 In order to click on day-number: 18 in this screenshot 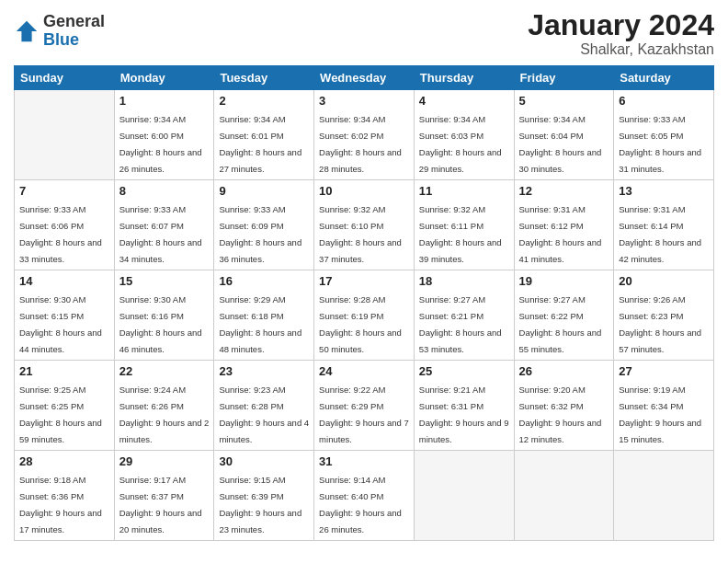, I will do `click(464, 282)`.